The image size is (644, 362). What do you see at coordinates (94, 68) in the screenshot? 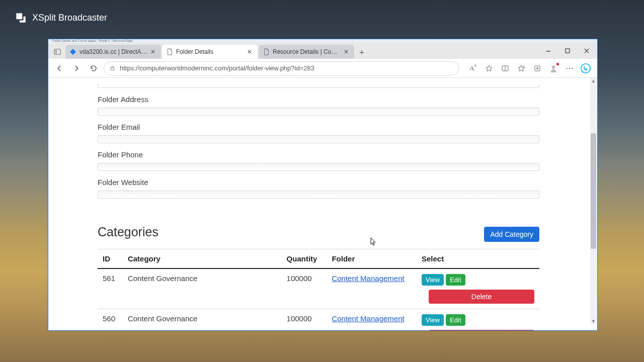
I see `nav-refresh-button` at bounding box center [94, 68].